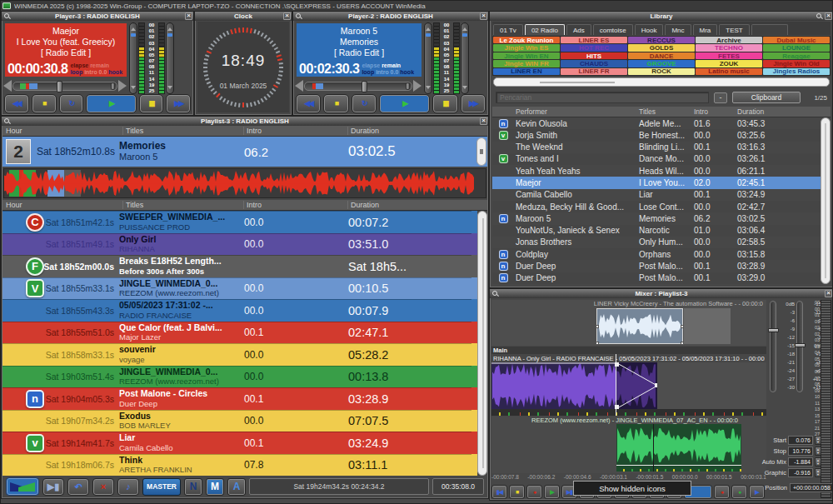 This screenshot has height=504, width=833. What do you see at coordinates (679, 448) in the screenshot?
I see `reezom-clip` at bounding box center [679, 448].